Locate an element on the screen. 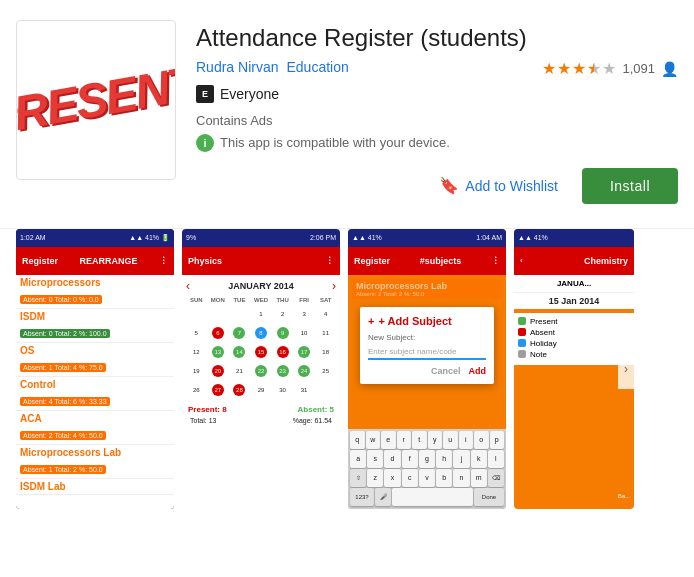  subject-os: OS Absent: 1 Total: 4 %: 75.0 is located at coordinates (95, 360).